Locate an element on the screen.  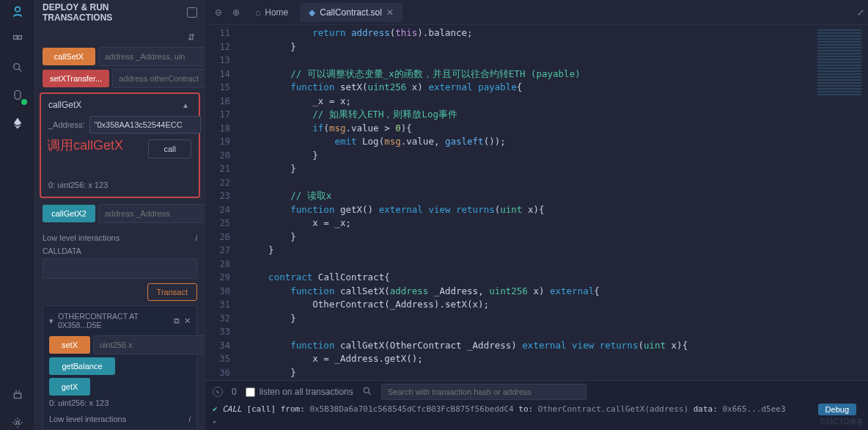
terminal-log-line: ✔ CALL [call] from: 0x5B38Da6a701c568545… is located at coordinates (499, 409).